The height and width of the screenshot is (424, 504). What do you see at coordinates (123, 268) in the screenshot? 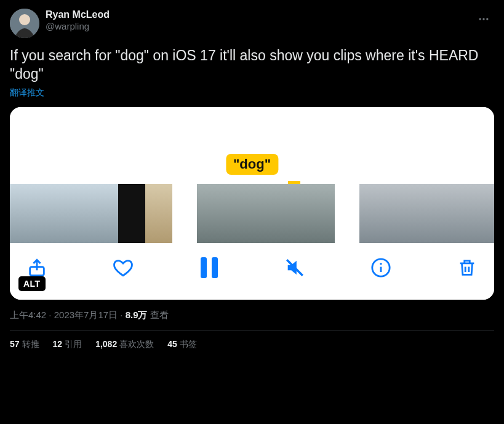
I see `like-button` at bounding box center [123, 268].